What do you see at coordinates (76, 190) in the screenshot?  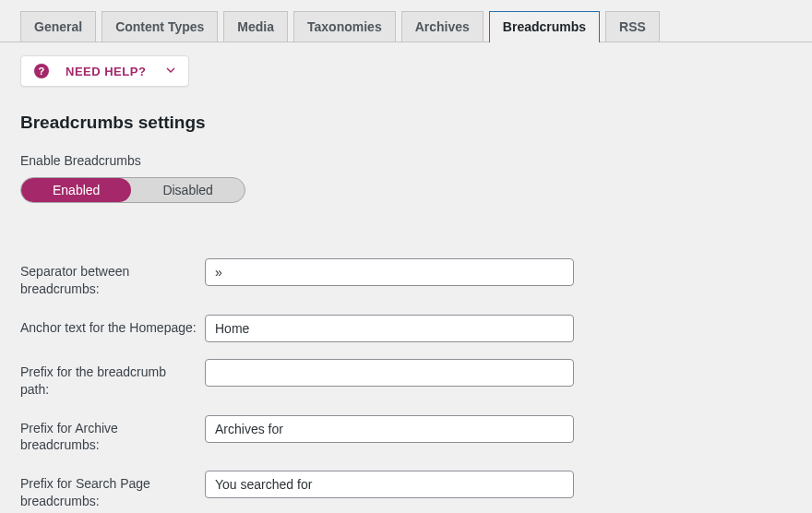 I see `toggle-enabled: Enabled` at bounding box center [76, 190].